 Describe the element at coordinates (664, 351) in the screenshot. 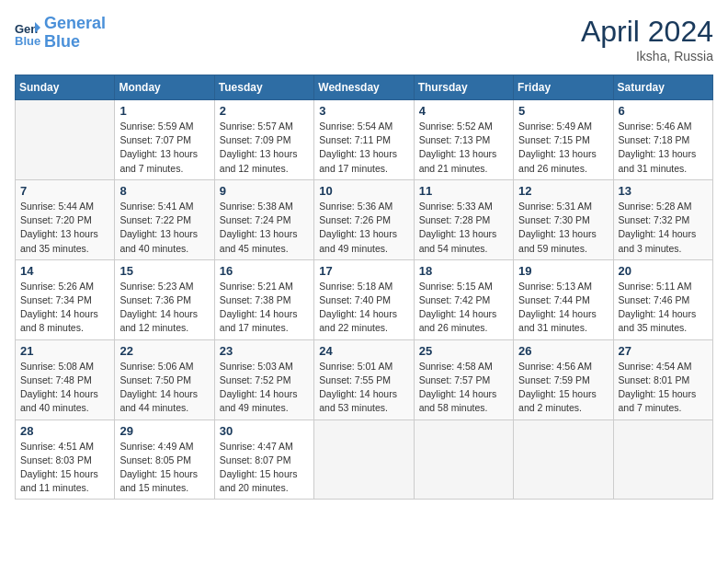

I see `day-number: 27` at that location.